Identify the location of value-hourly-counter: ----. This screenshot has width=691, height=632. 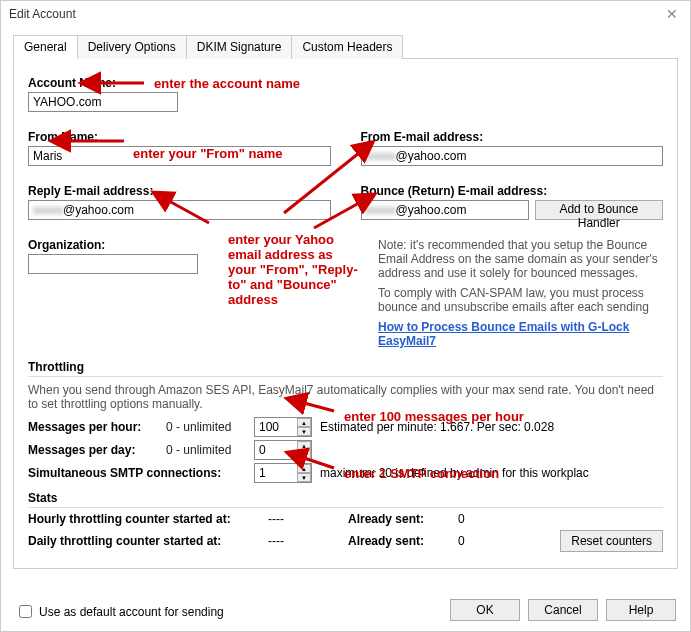
(298, 519).